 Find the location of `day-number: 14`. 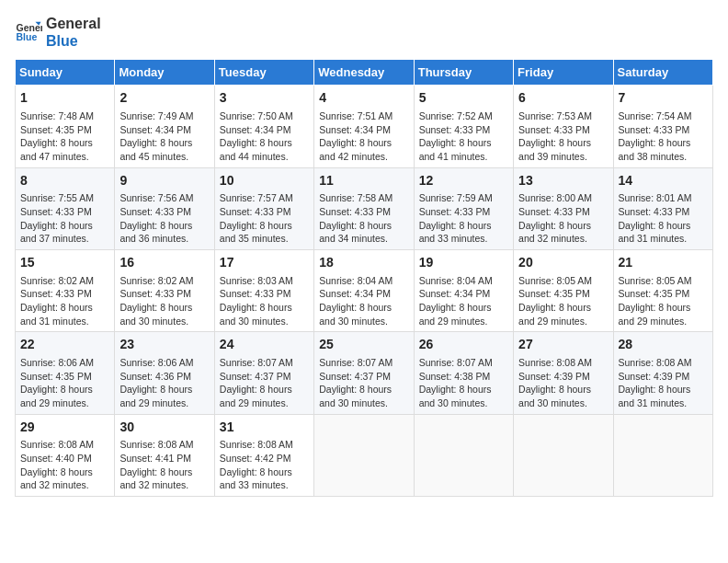

day-number: 14 is located at coordinates (664, 181).